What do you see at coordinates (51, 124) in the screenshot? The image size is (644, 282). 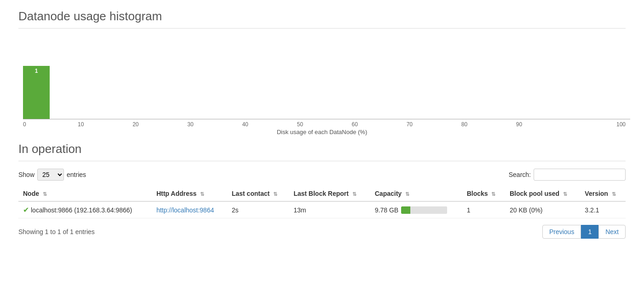 I see `x-label-0: 0` at bounding box center [51, 124].